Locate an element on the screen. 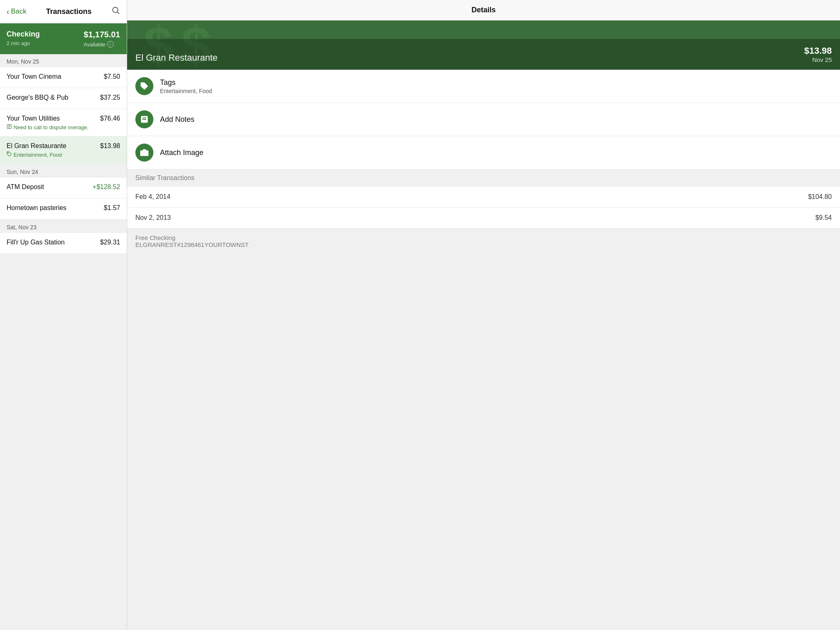 The width and height of the screenshot is (840, 630). similar-date-2: Nov 2, 2013 is located at coordinates (153, 218).